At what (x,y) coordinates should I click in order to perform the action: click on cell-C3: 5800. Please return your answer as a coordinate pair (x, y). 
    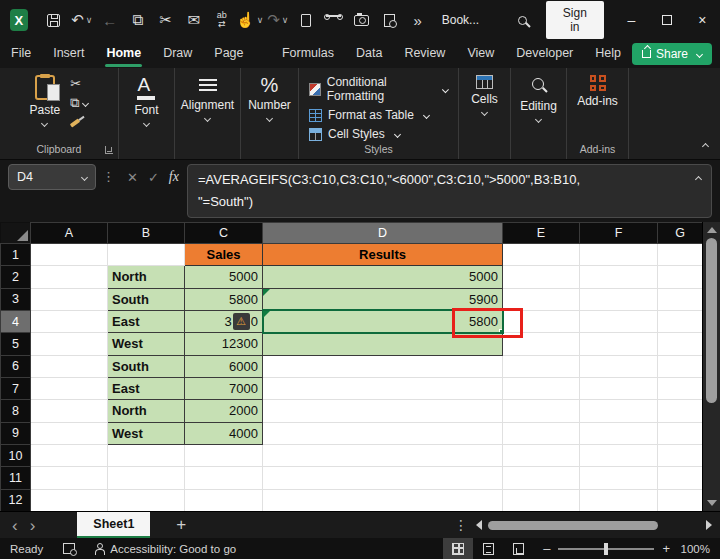
    Looking at the image, I should click on (224, 299).